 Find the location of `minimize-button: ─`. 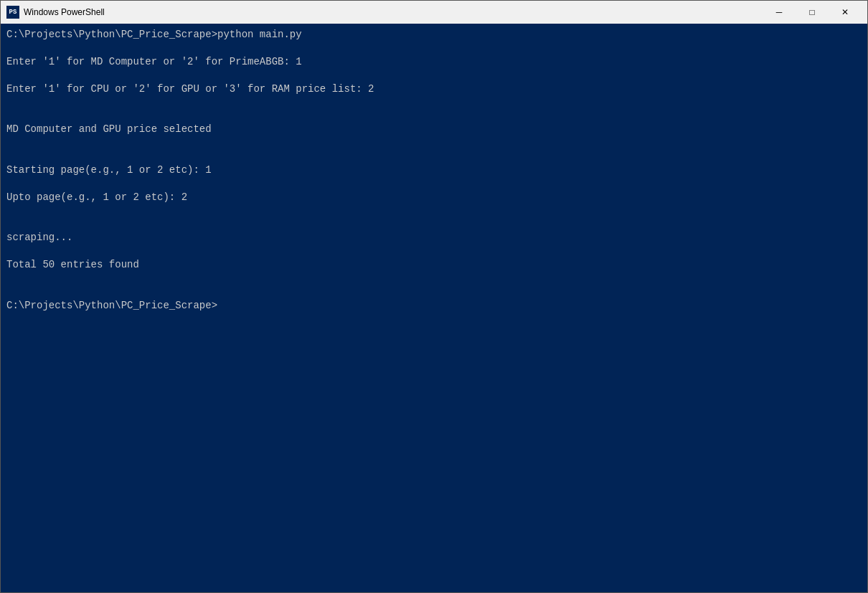

minimize-button: ─ is located at coordinates (779, 12).